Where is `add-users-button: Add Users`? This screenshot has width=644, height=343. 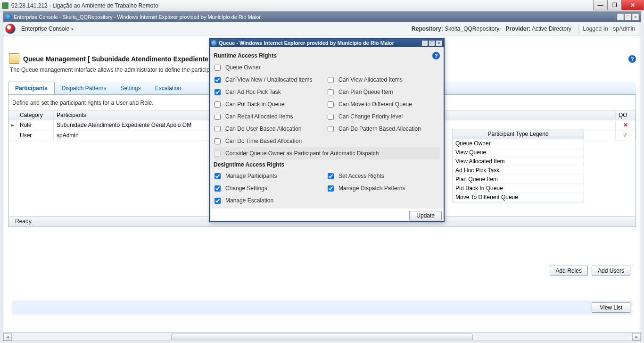 add-users-button: Add Users is located at coordinates (611, 271).